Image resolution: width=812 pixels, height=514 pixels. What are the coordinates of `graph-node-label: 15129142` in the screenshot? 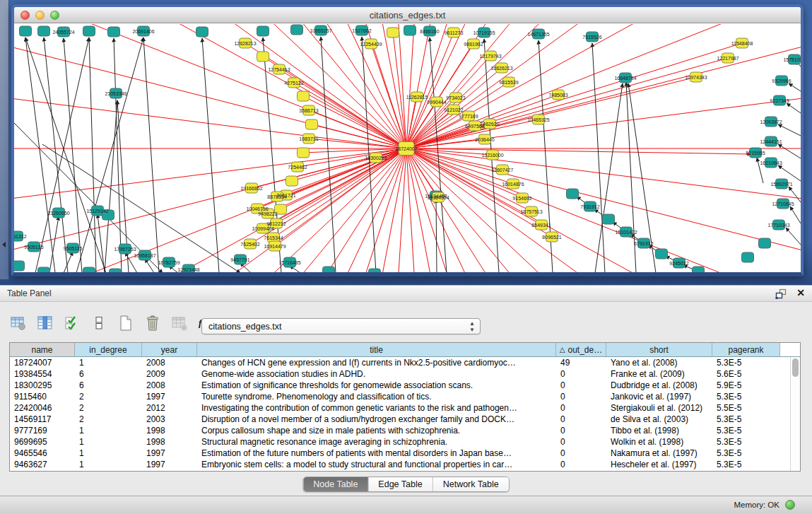 It's located at (98, 211).